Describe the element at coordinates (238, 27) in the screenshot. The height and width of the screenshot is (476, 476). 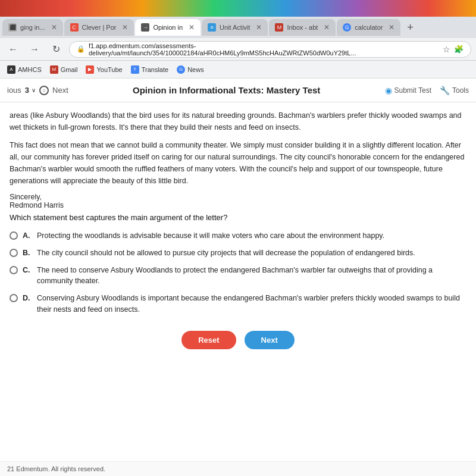
I see `tab-bar: ⬛ ging in... ✕ C Clever | Por ✕ → Opinio…` at that location.